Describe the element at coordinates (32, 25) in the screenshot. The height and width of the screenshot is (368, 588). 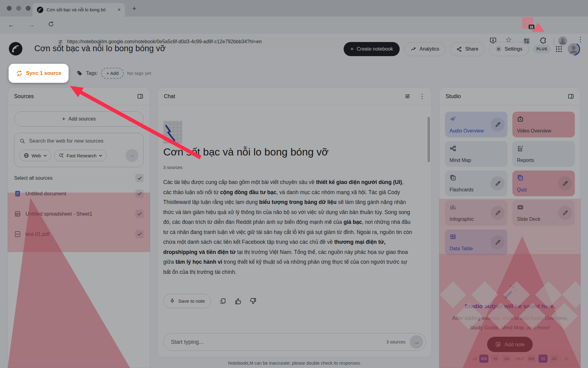
I see `forward-button: →` at that location.